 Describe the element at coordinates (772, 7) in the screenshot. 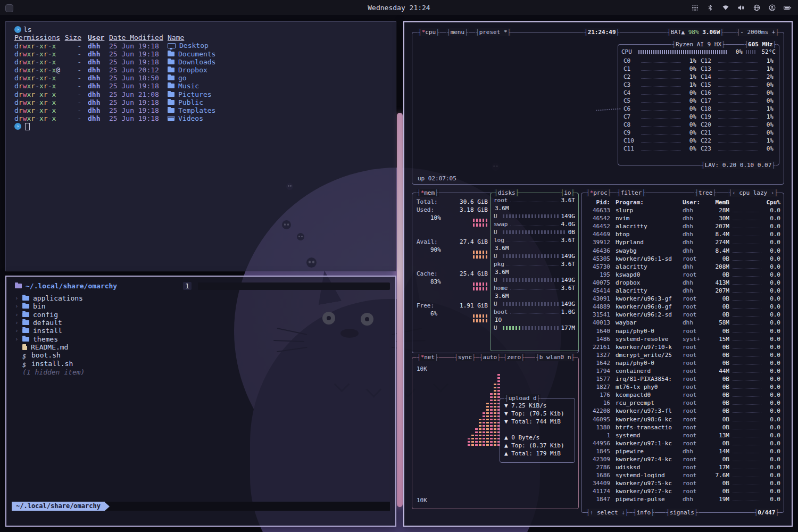

I see `user-icon` at that location.